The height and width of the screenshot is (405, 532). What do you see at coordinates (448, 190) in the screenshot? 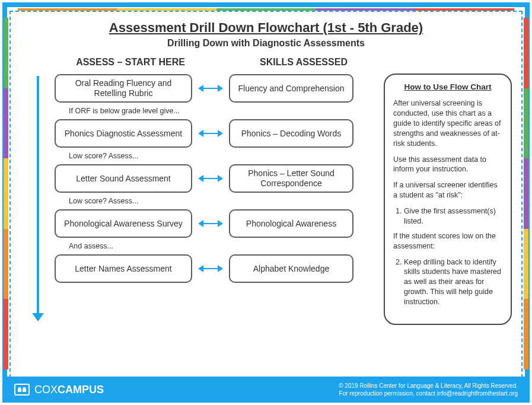
I see `info-text: If a universal screener identifies a stu…` at bounding box center [448, 190].